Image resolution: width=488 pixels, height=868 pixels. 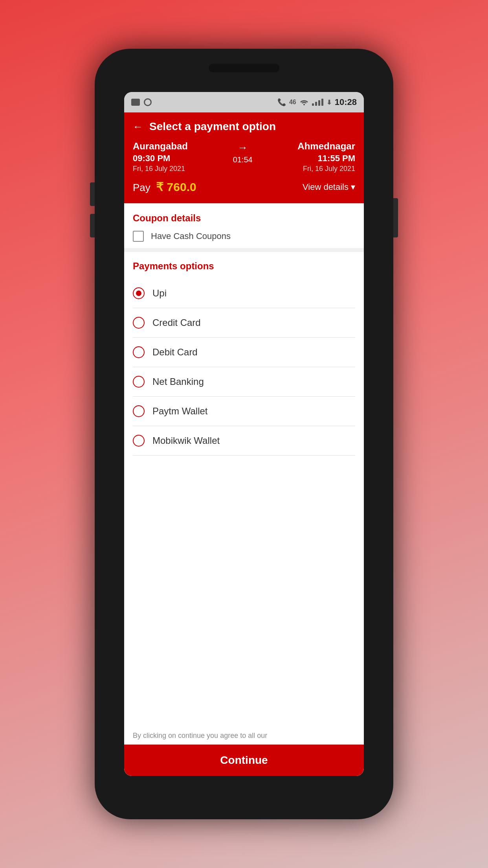 I want to click on arrow-icon: →, so click(x=243, y=148).